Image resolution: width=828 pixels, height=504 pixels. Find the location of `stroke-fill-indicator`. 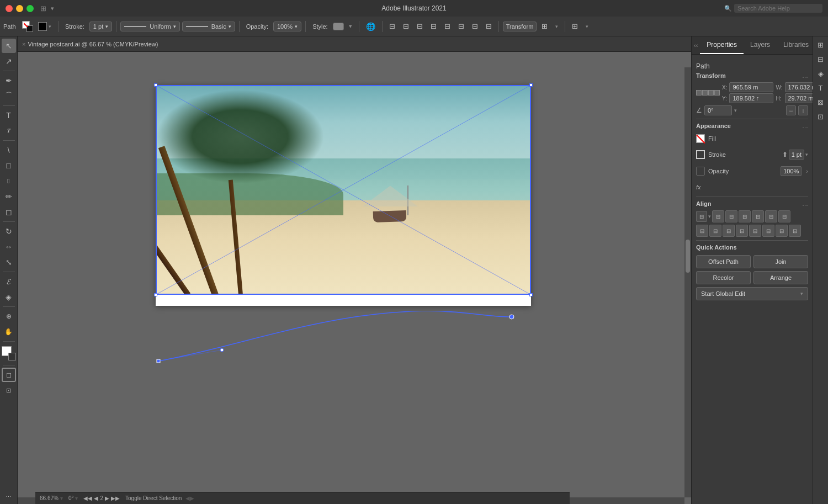

stroke-fill-indicator is located at coordinates (28, 26).